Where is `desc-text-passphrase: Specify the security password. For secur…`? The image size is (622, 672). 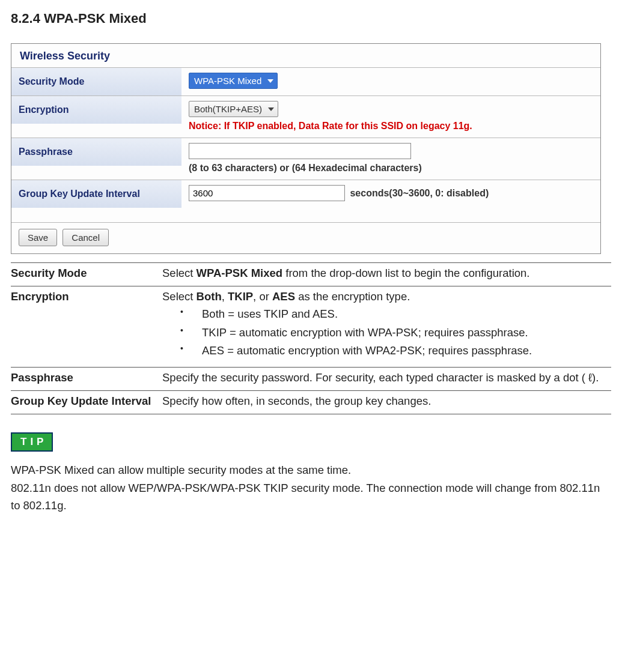
desc-text-passphrase: Specify the security password. For secur… is located at coordinates (387, 380).